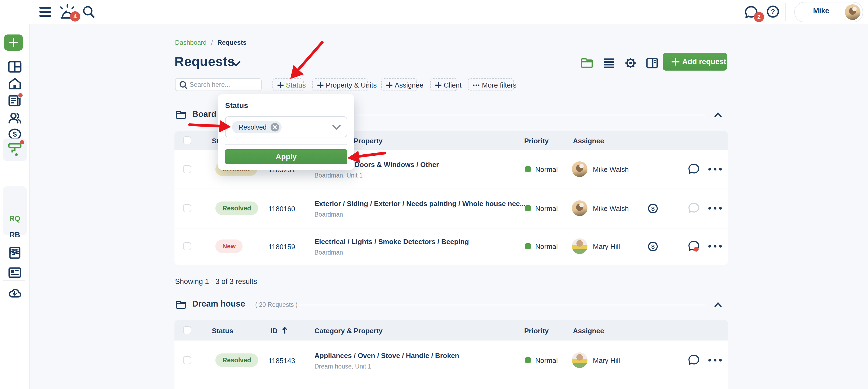 The width and height of the screenshot is (868, 389). What do you see at coordinates (222, 331) in the screenshot?
I see `col-status: Status` at bounding box center [222, 331].